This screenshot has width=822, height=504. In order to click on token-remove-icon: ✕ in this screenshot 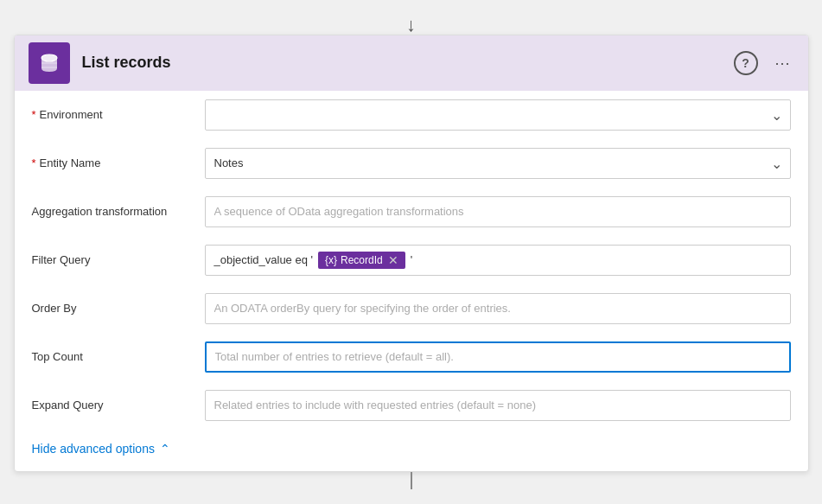, I will do `click(393, 260)`.